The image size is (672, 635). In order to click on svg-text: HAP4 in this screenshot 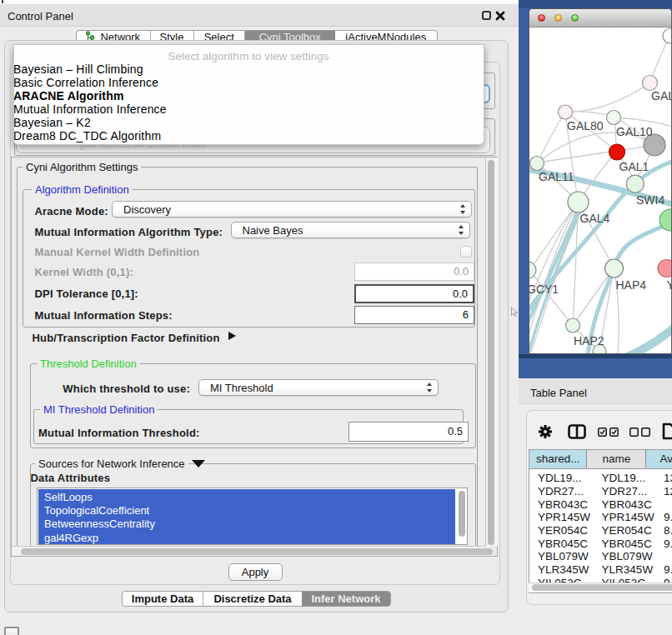, I will do `click(632, 285)`.